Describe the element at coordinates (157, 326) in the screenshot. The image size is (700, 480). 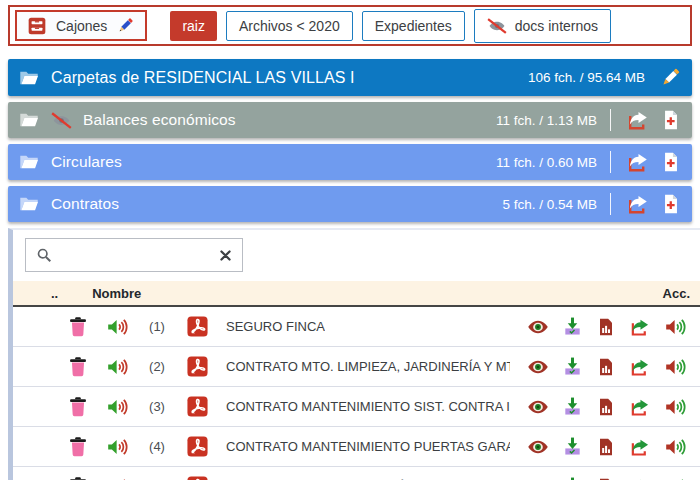
I see `file-number: (1)` at that location.